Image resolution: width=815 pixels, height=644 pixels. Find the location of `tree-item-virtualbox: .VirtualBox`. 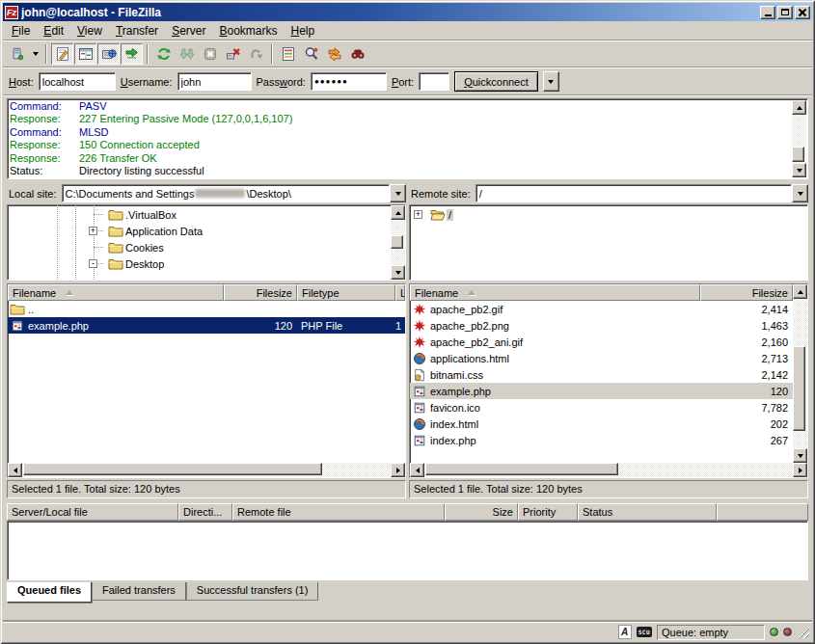

tree-item-virtualbox: .VirtualBox is located at coordinates (206, 214).